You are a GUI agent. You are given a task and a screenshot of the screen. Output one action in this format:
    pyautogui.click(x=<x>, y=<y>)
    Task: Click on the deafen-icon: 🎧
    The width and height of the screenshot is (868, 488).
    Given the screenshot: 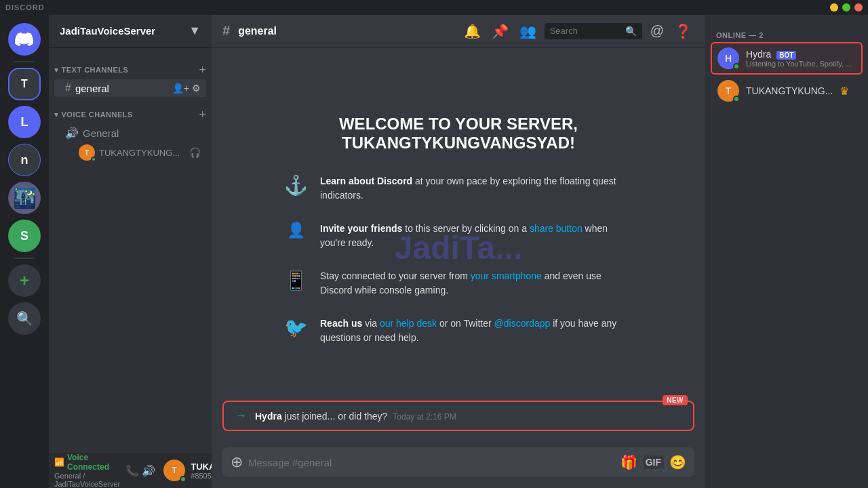 What is the action you would take?
    pyautogui.click(x=195, y=152)
    